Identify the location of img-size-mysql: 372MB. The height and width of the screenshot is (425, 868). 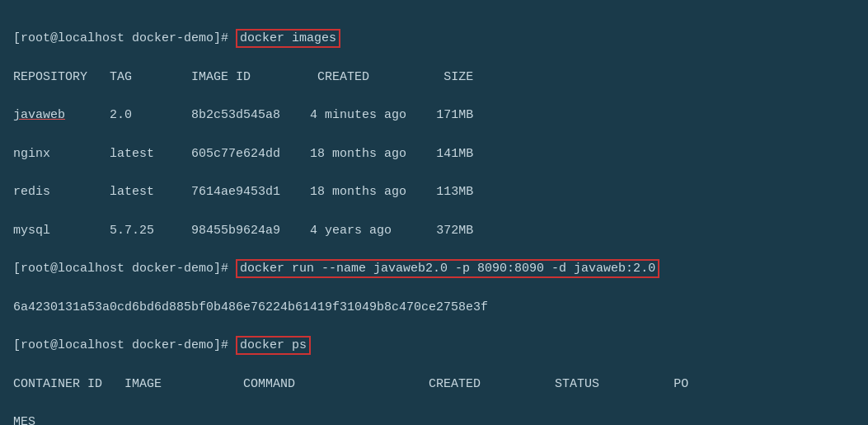
(455, 231).